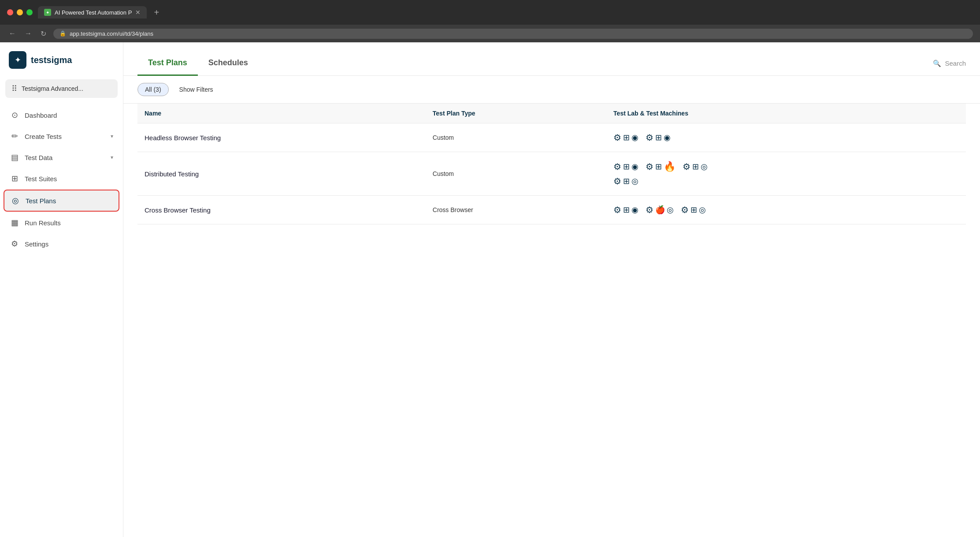 The height and width of the screenshot is (537, 980). Describe the element at coordinates (52, 89) in the screenshot. I see `workspace-label: Testsigma Advanced...` at that location.